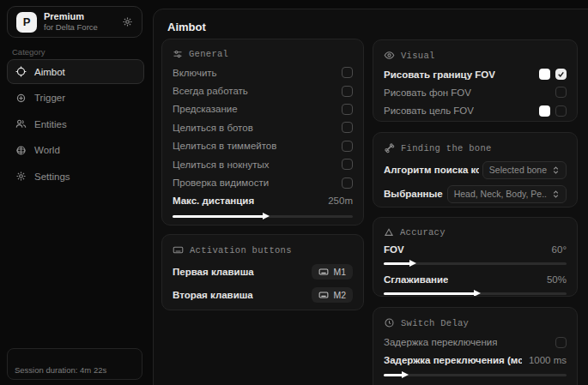 Image resolution: width=588 pixels, height=385 pixels. Describe the element at coordinates (47, 150) in the screenshot. I see `sidebar-item-label: World` at that location.